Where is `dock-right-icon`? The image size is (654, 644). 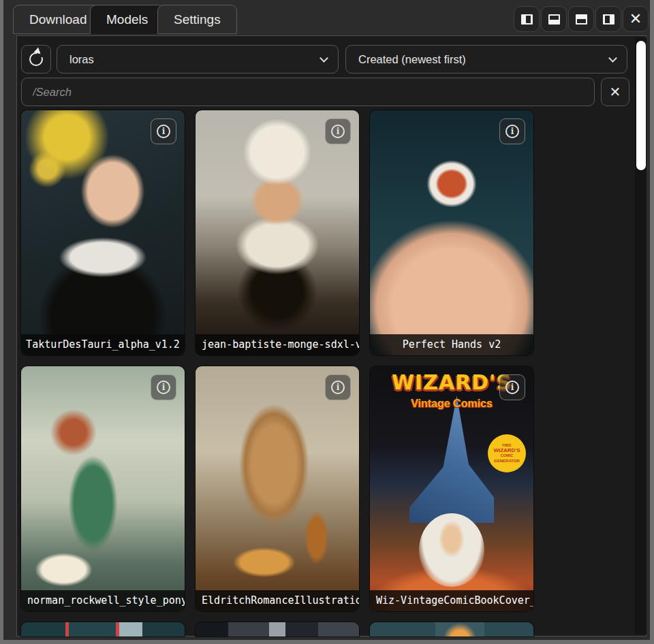
dock-right-icon is located at coordinates (527, 19).